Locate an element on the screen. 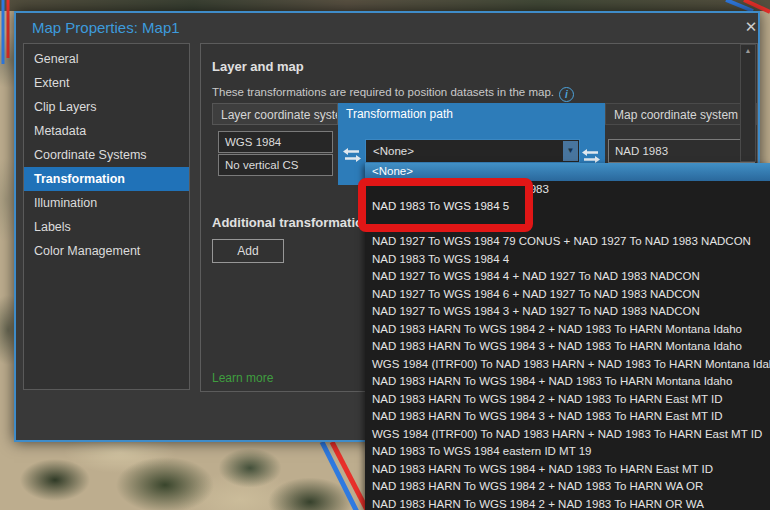  info-icon: i is located at coordinates (566, 94).